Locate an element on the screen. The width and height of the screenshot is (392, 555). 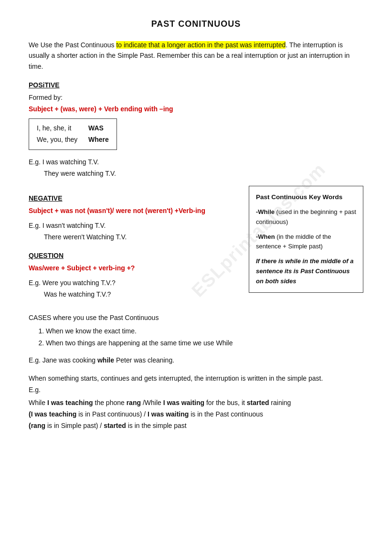
question-formula: Was/were + Subject + verb-ing +? is located at coordinates (135, 268).